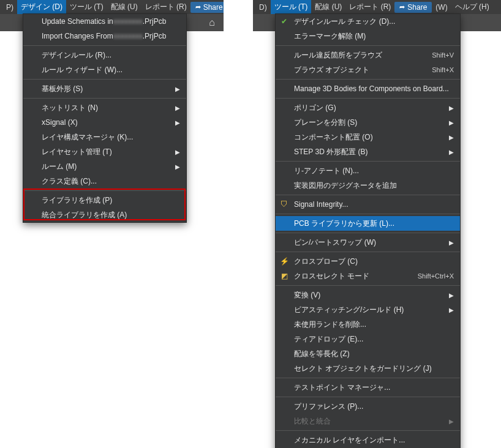  Describe the element at coordinates (284, 276) in the screenshot. I see `cs-icon: ◩` at that location.